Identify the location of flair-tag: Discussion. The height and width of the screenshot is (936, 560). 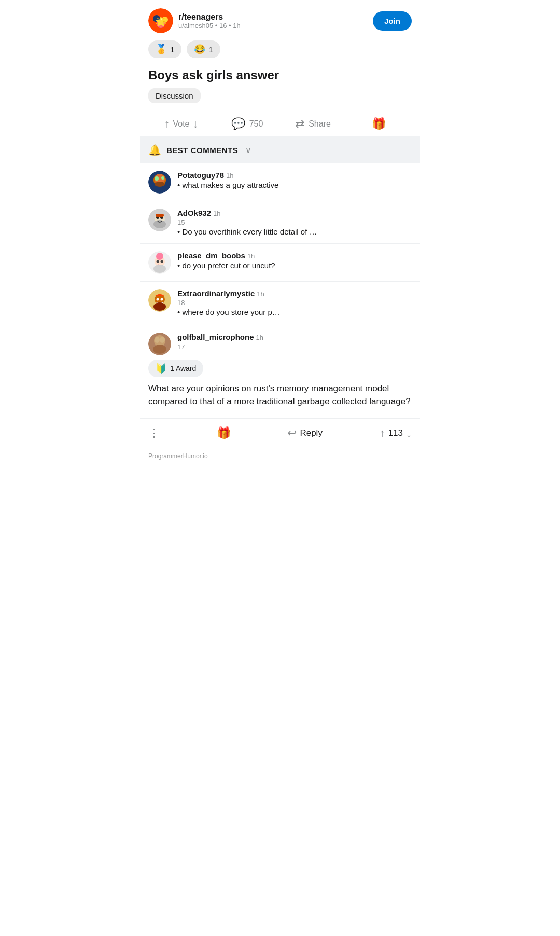
(174, 95).